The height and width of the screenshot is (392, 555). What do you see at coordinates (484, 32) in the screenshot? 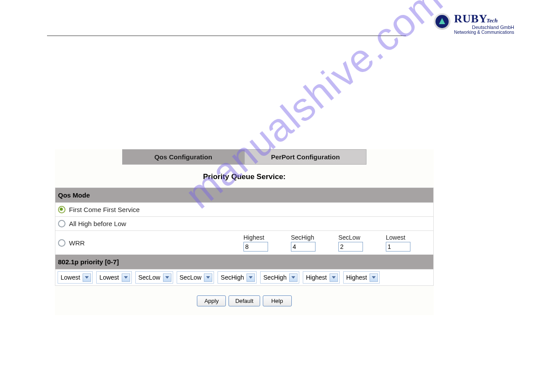
I see `brand-sub2: Networking & Communications` at bounding box center [484, 32].